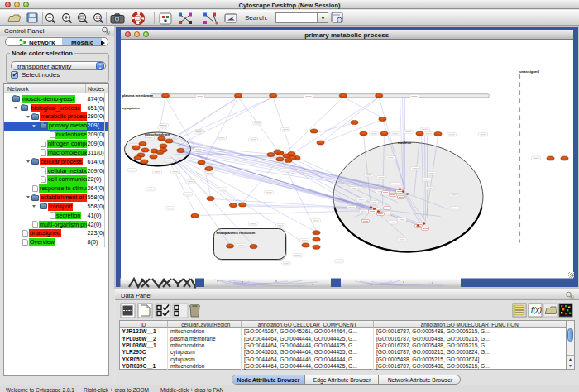 The width and height of the screenshot is (579, 392). What do you see at coordinates (529, 71) in the screenshot?
I see `svg-text: unassigned` at bounding box center [529, 71].